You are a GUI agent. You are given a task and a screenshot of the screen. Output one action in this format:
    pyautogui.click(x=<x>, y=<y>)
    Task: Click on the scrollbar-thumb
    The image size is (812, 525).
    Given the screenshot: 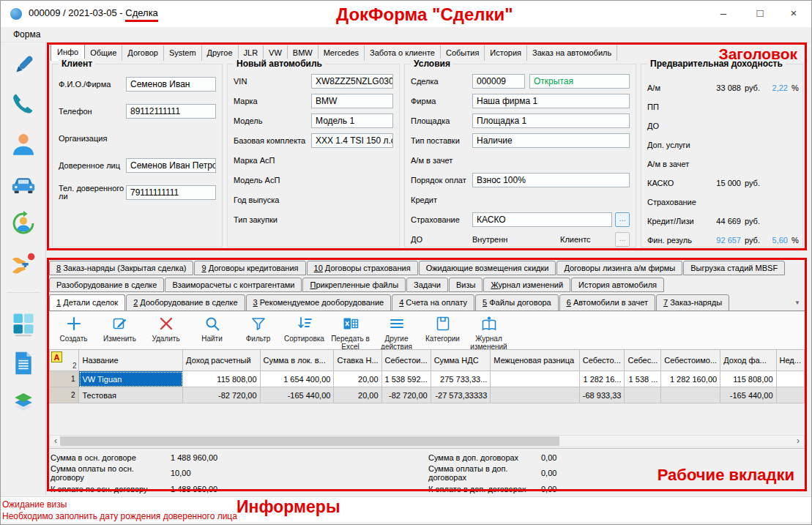 What is the action you would take?
    pyautogui.click(x=310, y=441)
    